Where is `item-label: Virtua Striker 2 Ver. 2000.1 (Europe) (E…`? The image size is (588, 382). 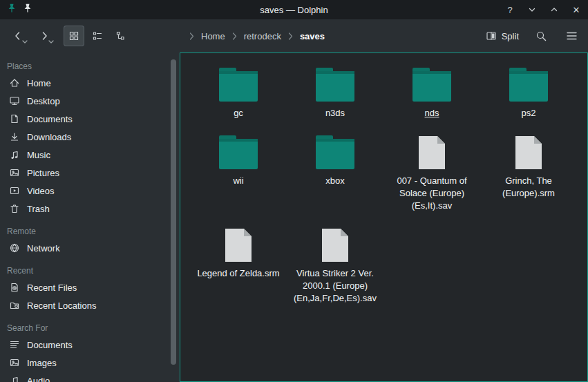
item-label: Virtua Striker 2 Ver. 2000.1 (Europe) (E… is located at coordinates (335, 286).